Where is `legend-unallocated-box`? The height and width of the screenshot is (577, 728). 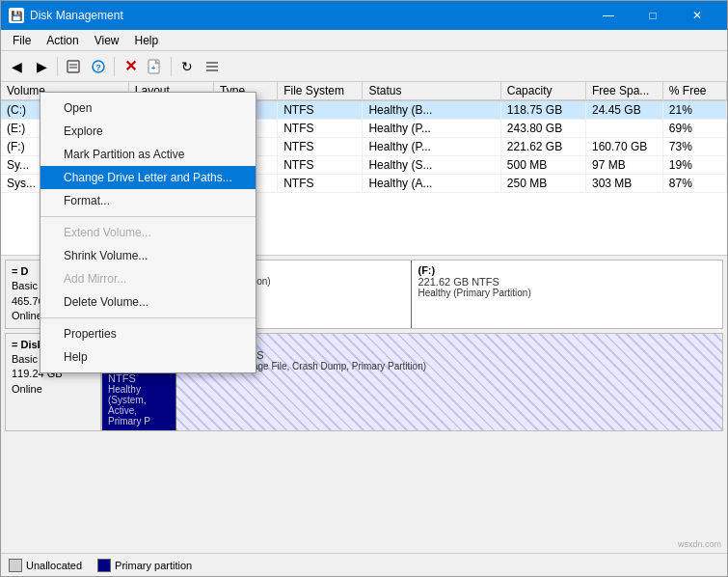 legend-unallocated-box is located at coordinates (15, 565).